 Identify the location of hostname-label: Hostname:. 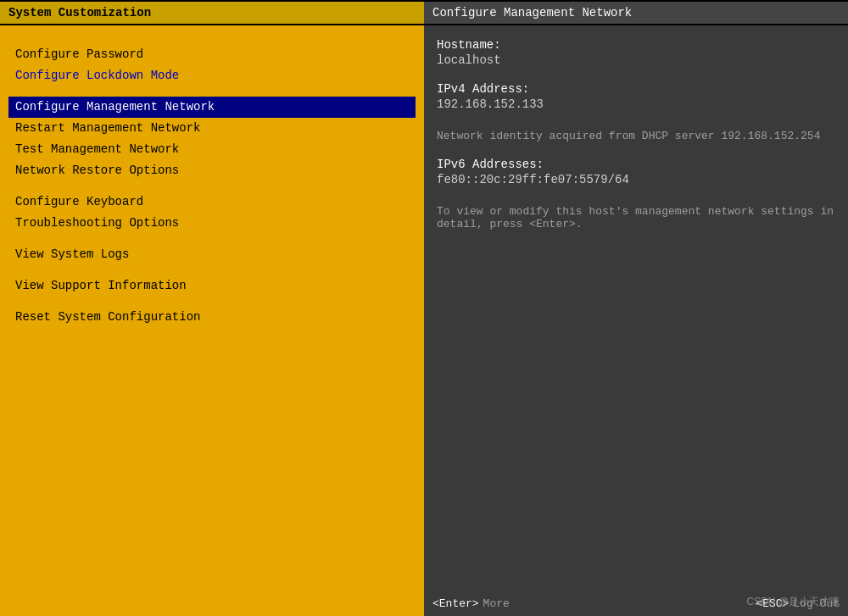
(636, 45).